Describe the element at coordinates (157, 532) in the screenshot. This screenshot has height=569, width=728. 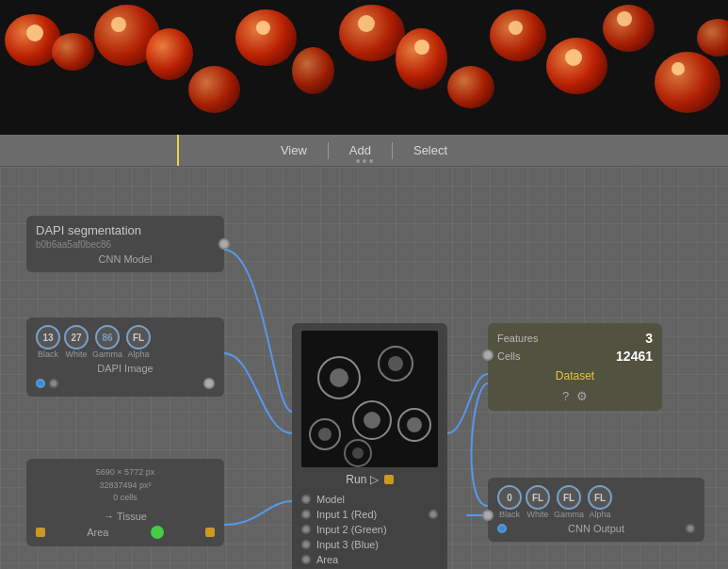
I see `tissue-green-dot` at that location.